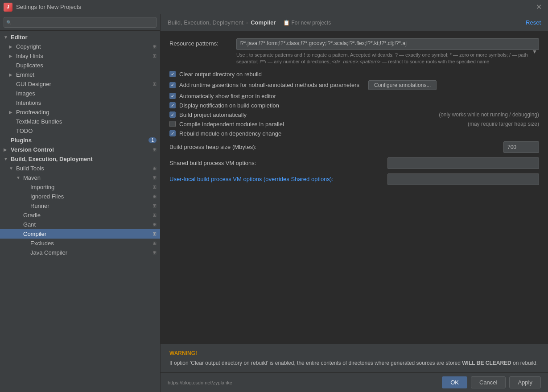  Describe the element at coordinates (80, 140) in the screenshot. I see `sidebar-item-plugins: Plugins 1` at that location.